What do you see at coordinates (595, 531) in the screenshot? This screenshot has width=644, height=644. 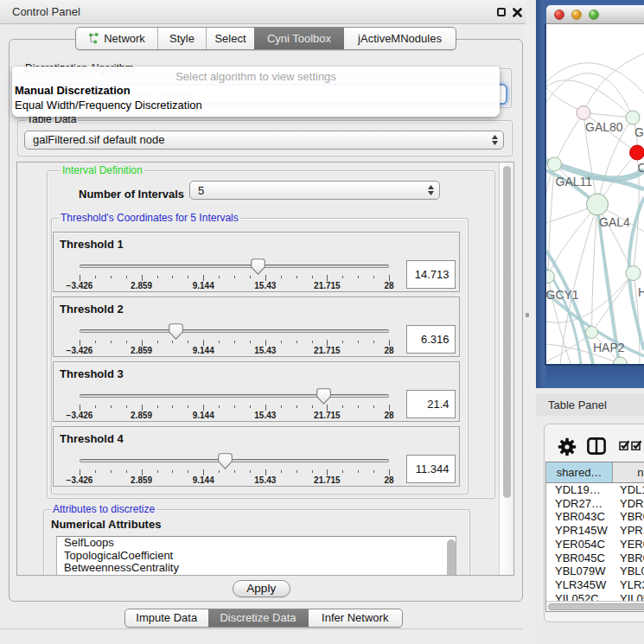 I see `table-row: YPR145WYPR145W` at bounding box center [595, 531].